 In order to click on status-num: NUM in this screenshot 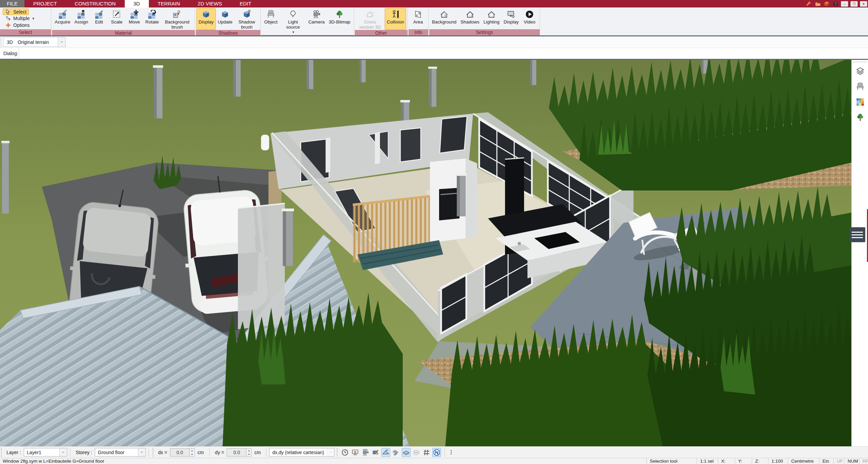, I will do `click(852, 461)`.